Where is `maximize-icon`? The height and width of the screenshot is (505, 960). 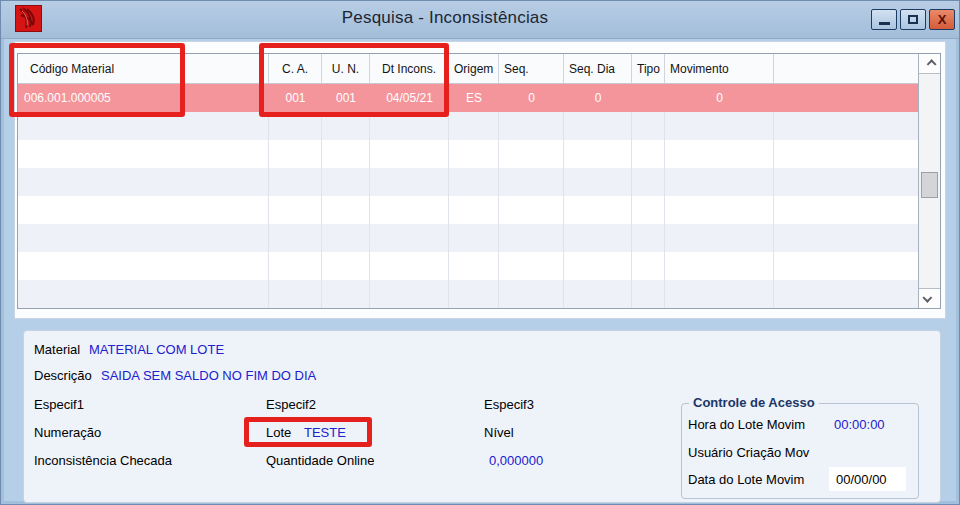
maximize-icon is located at coordinates (913, 20).